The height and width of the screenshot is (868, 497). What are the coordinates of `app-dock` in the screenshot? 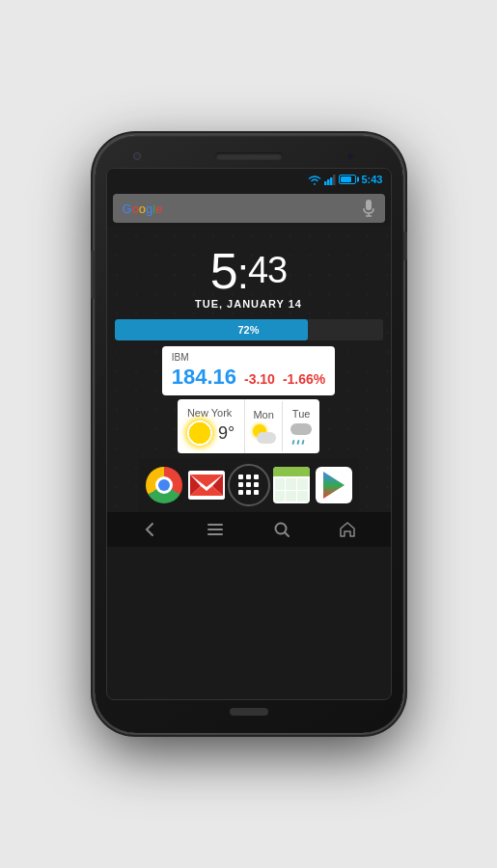 It's located at (249, 485).